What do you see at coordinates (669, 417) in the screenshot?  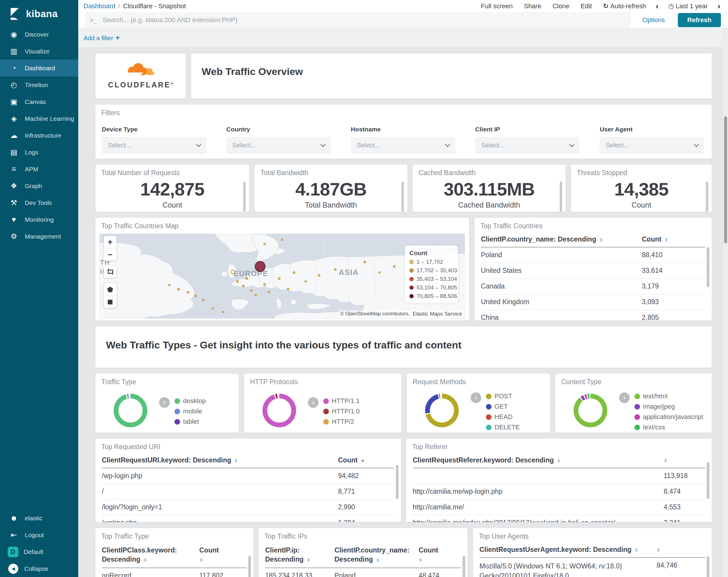 I see `legend-item: application/javascript` at bounding box center [669, 417].